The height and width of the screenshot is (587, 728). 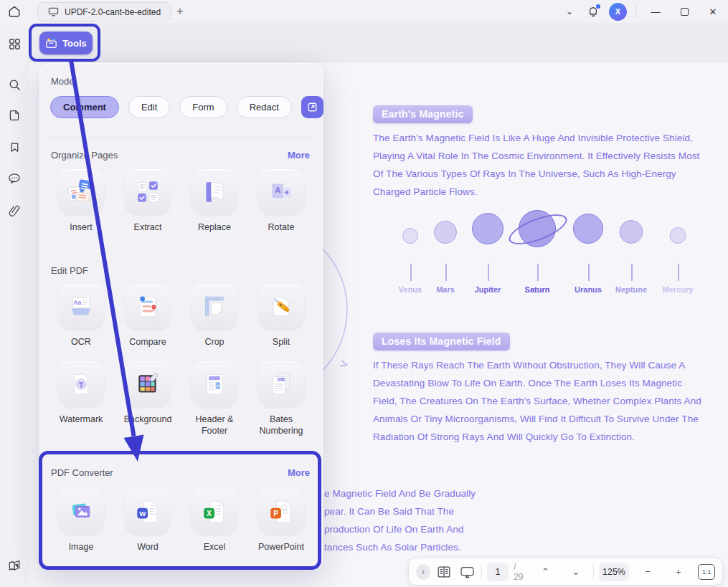 I want to click on paragraph-line: Of The Various Types Of Rays In The Univ…, so click(x=525, y=173).